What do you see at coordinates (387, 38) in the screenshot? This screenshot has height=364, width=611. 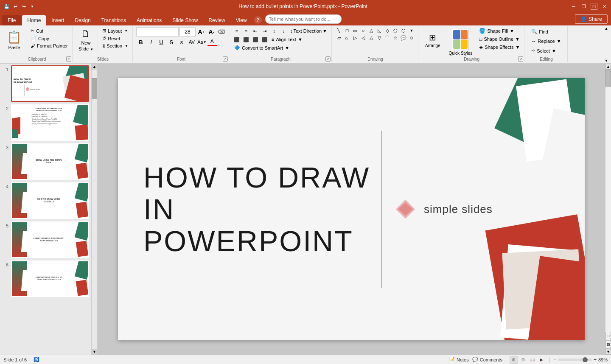 I see `shape-curve: ⌒` at bounding box center [387, 38].